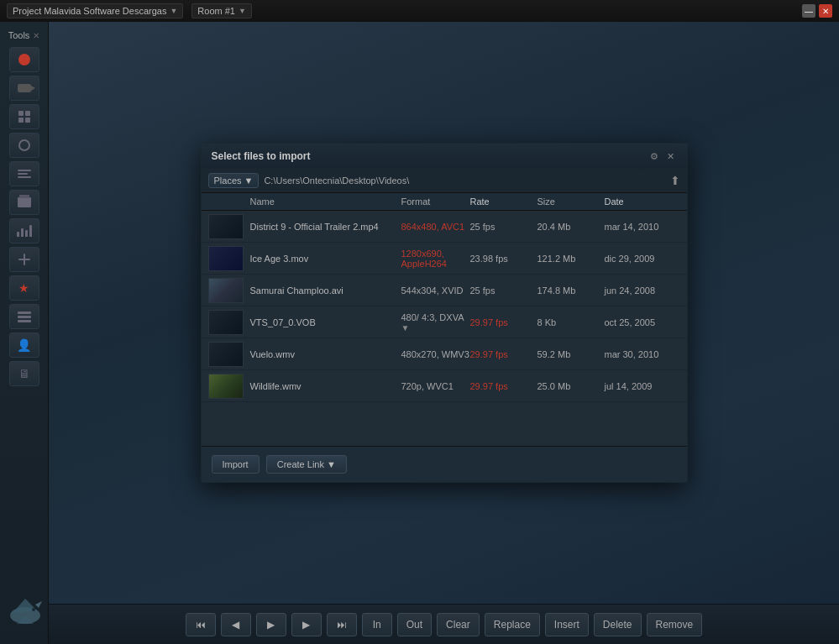  I want to click on file-format: 864x480, AVC1, so click(436, 227).